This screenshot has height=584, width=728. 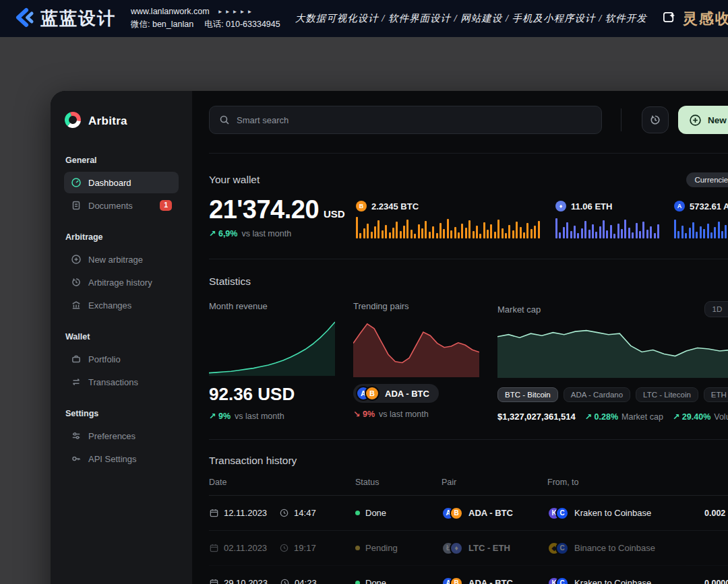 What do you see at coordinates (272, 348) in the screenshot?
I see `month-revenue-chart` at bounding box center [272, 348].